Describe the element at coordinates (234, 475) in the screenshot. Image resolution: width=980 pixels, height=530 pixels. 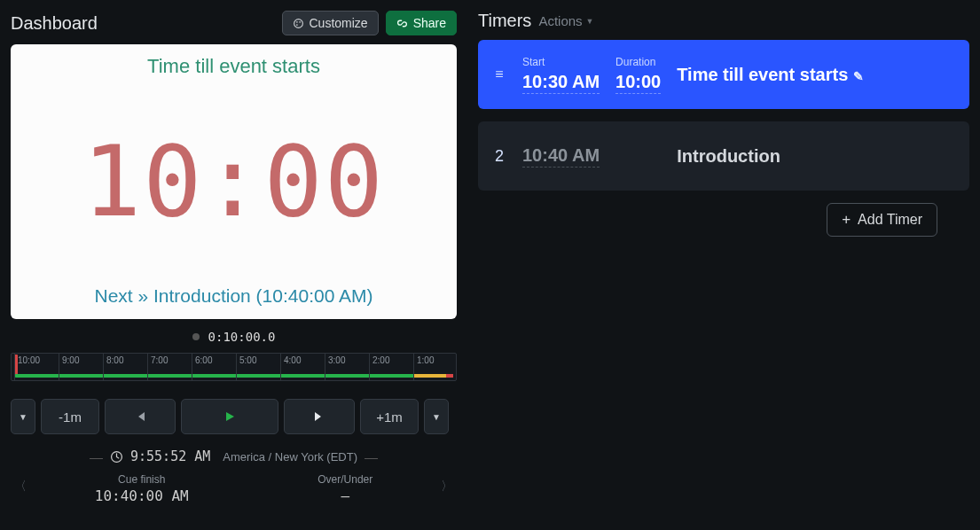
I see `footer-info: 〈 〉 — 9:55:52 AM America / New York (EDT…` at that location.